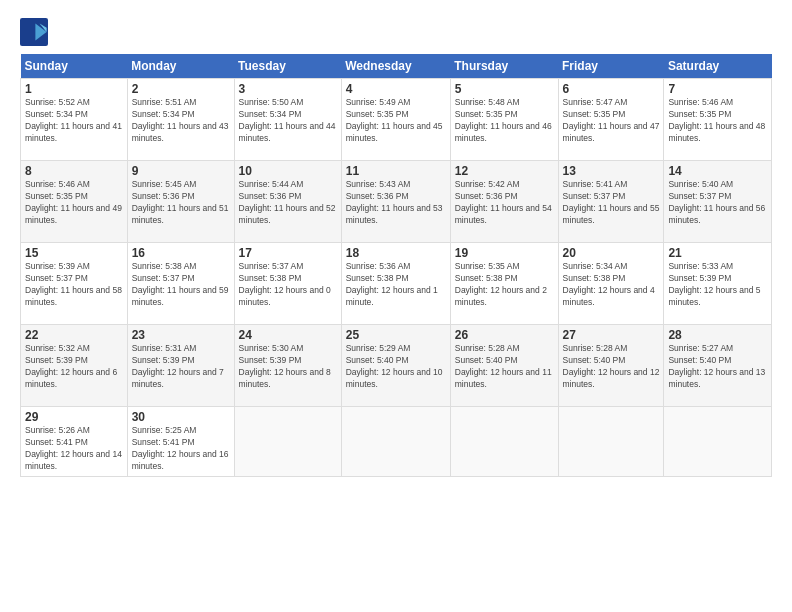 This screenshot has width=792, height=612. What do you see at coordinates (612, 203) in the screenshot?
I see `day-info: Sunrise: 5:41 AMSunset: 5:37 PMDaylight:…` at bounding box center [612, 203].